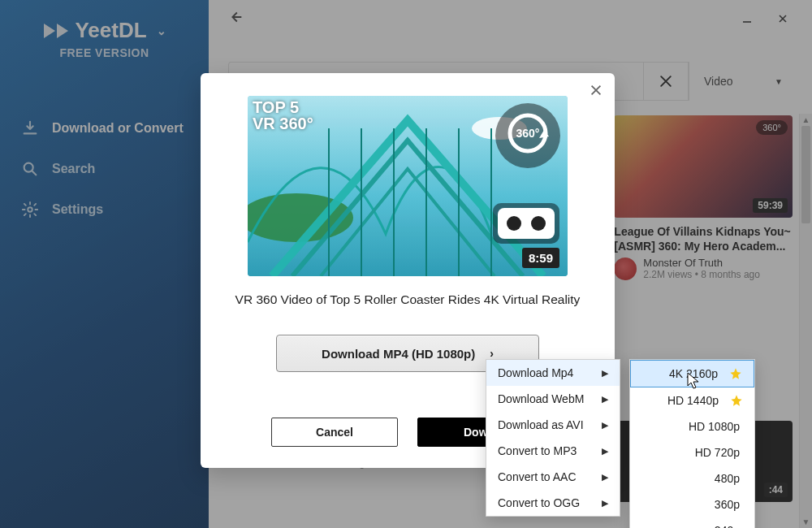 This screenshot has width=812, height=528. What do you see at coordinates (553, 503) in the screenshot?
I see `menu-item-convert-ogg: Convert to OGG▶` at bounding box center [553, 503].